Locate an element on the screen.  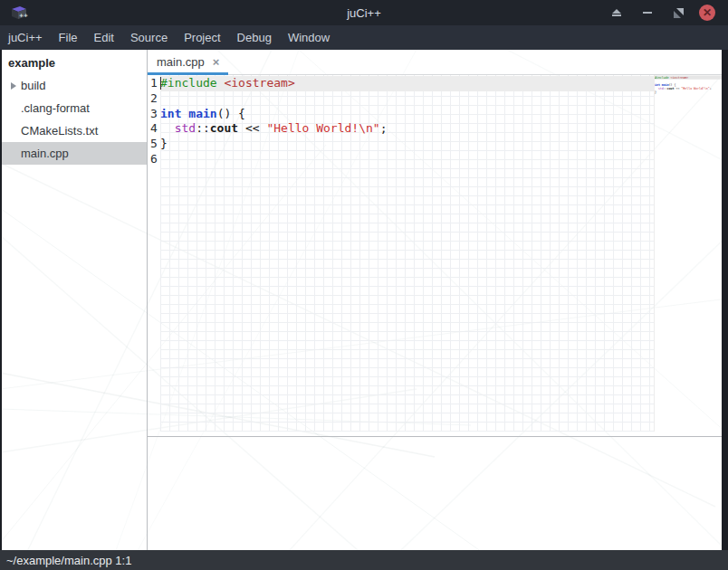
code-line: 4 std::cout << "Hello World!\n"; is located at coordinates (400, 128).